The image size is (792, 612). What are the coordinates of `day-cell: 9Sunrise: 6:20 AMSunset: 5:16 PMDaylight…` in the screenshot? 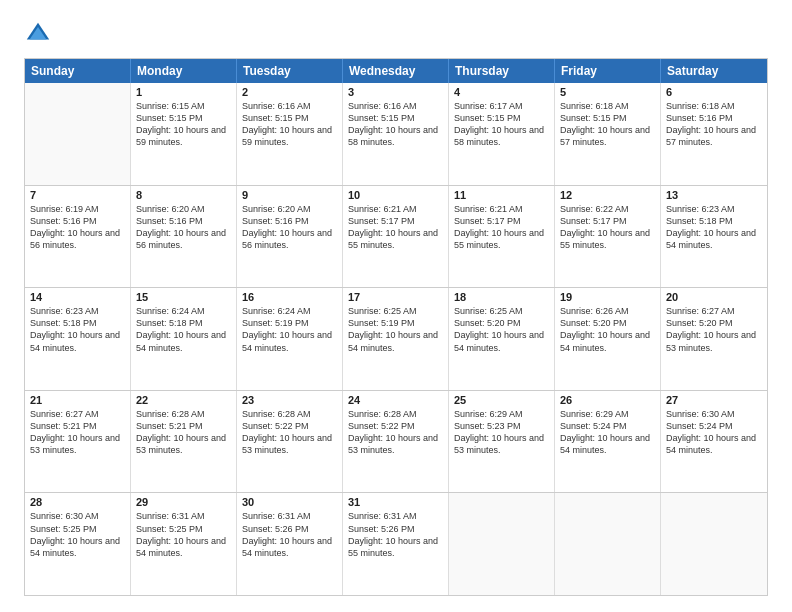 It's located at (290, 237).